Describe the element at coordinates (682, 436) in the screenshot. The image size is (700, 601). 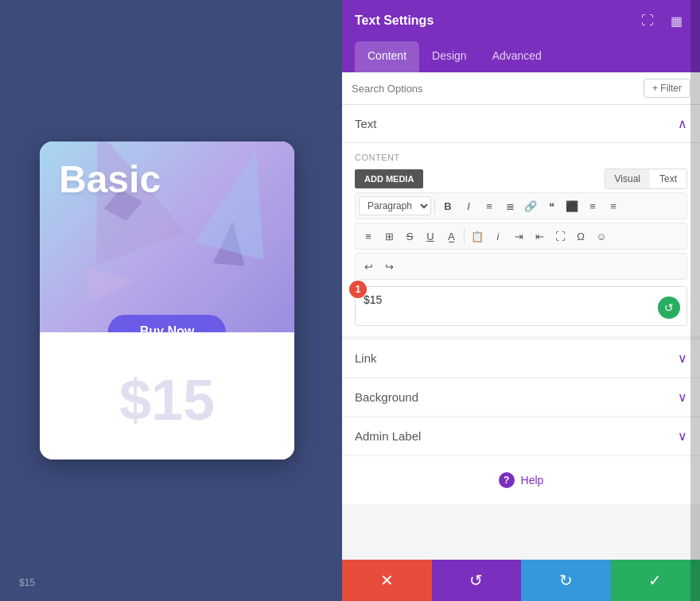
I see `admin-label-chevron-down-icon: ∨` at that location.